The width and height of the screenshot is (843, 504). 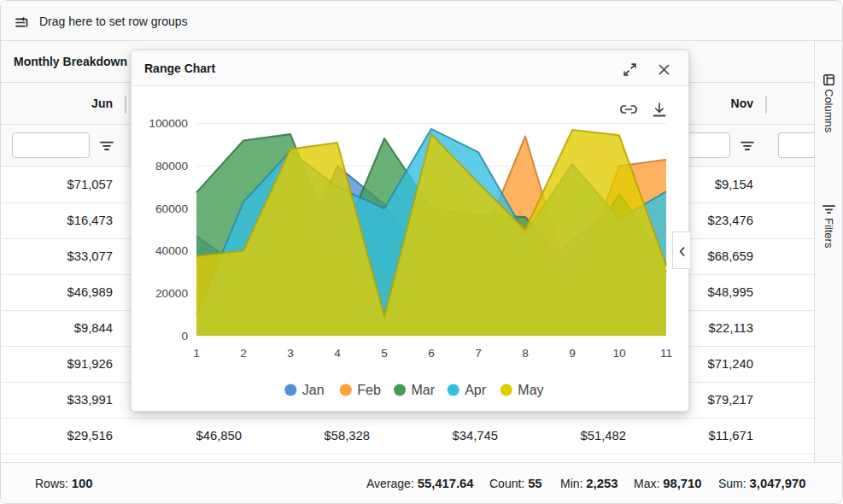 I want to click on svg-text: 10, so click(x=619, y=354).